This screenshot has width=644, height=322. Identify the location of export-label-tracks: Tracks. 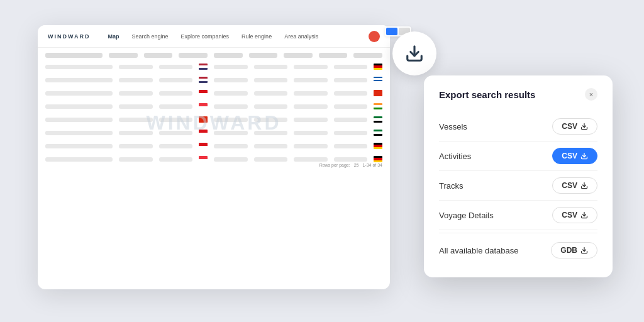
(452, 186).